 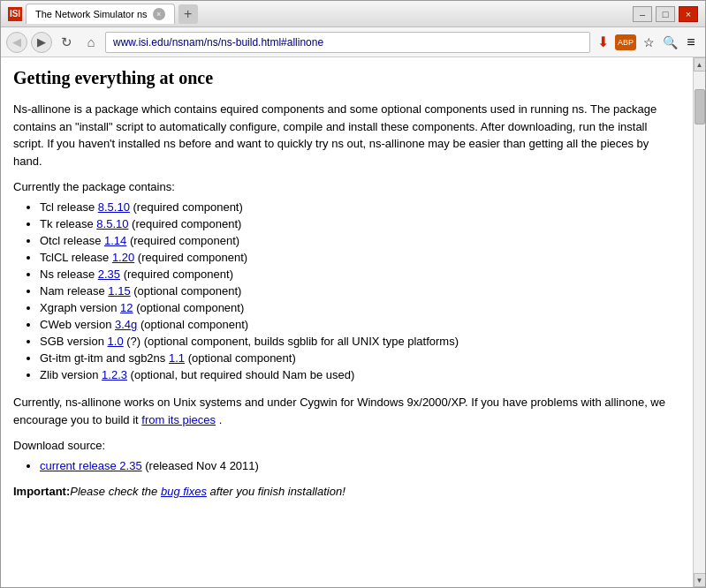 What do you see at coordinates (177, 358) in the screenshot?
I see `gtitm-link: 1.1` at bounding box center [177, 358].